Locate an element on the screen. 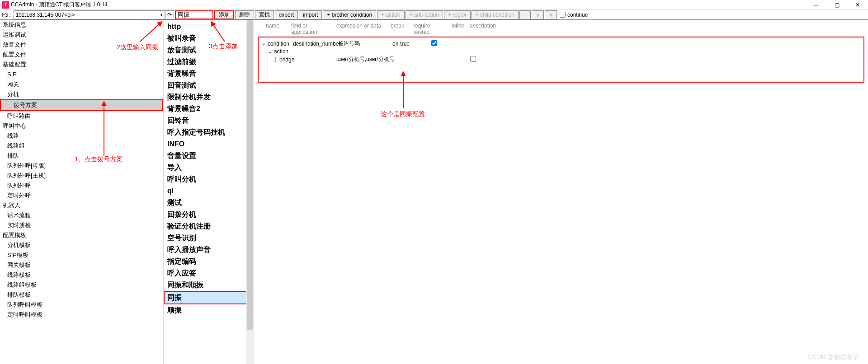  action-row: ⌄ action is located at coordinates (561, 51).